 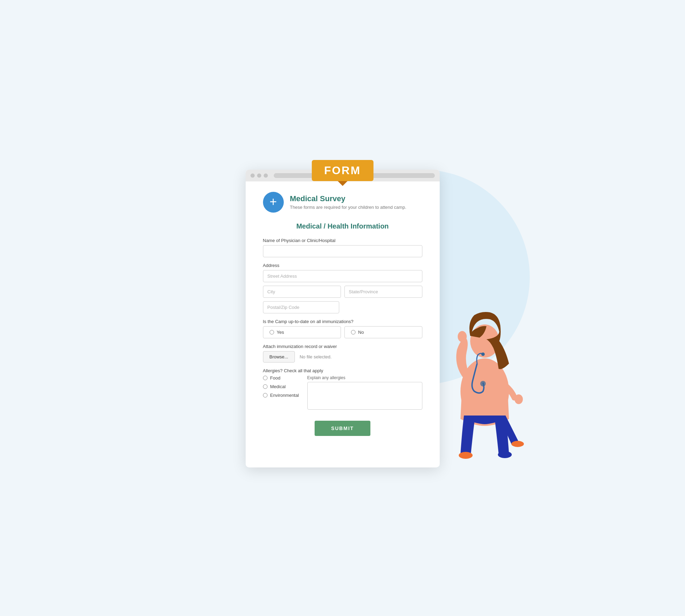 I want to click on immunization-yes-label: Yes, so click(x=281, y=332).